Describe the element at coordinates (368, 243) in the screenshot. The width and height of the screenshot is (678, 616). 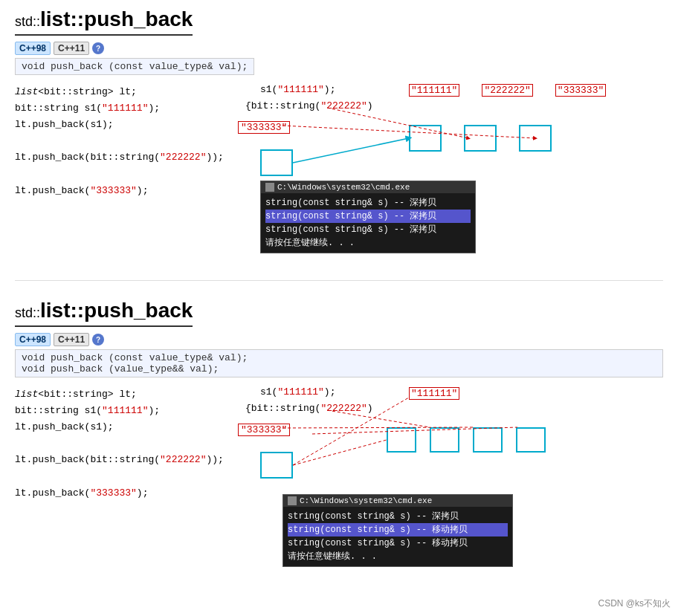
I see `cmd-line-1-4: 请按任意键继续. . .` at that location.